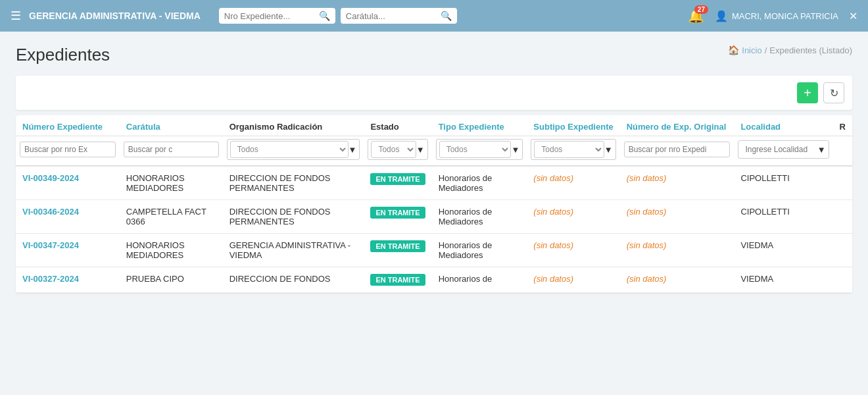 This screenshot has height=395, width=868. I want to click on user-name: MACRI, MONICA PATRICIA, so click(785, 16).